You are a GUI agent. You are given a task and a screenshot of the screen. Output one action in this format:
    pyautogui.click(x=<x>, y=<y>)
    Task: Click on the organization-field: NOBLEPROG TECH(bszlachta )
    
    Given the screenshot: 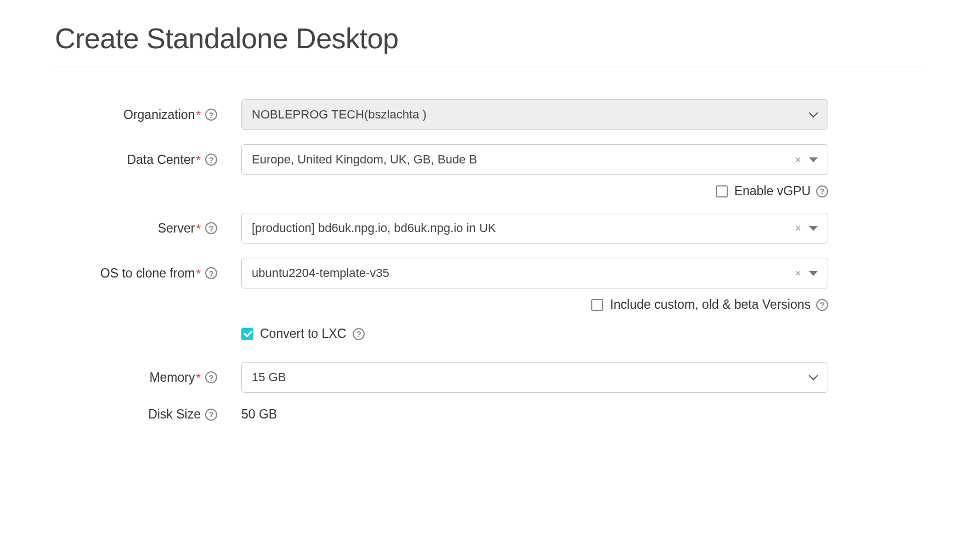 What is the action you would take?
    pyautogui.click(x=535, y=115)
    